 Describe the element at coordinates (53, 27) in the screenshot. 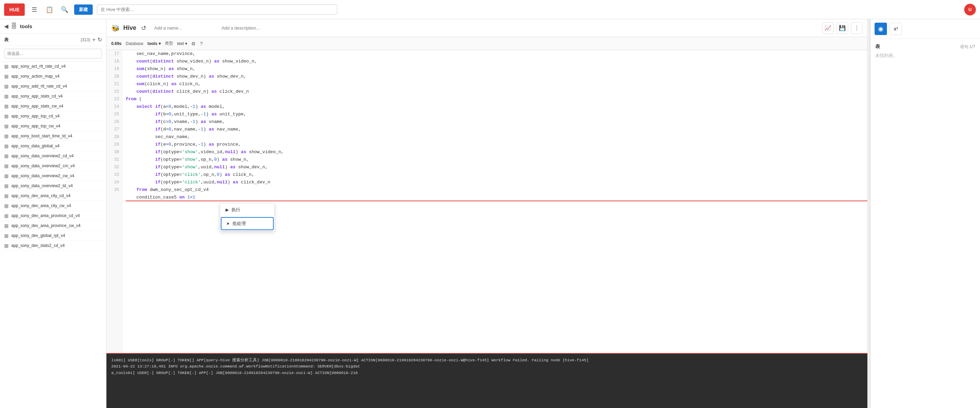

I see `sidebar-header: ◀ 🗄 tools` at that location.